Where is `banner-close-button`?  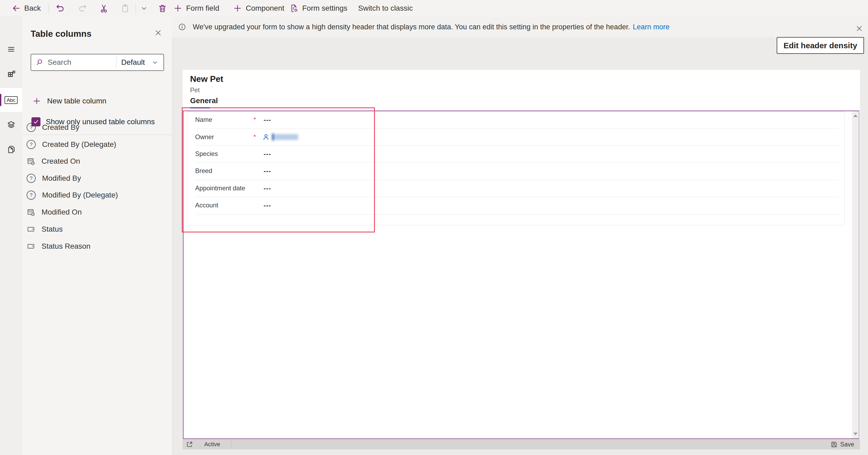
banner-close-button is located at coordinates (859, 28).